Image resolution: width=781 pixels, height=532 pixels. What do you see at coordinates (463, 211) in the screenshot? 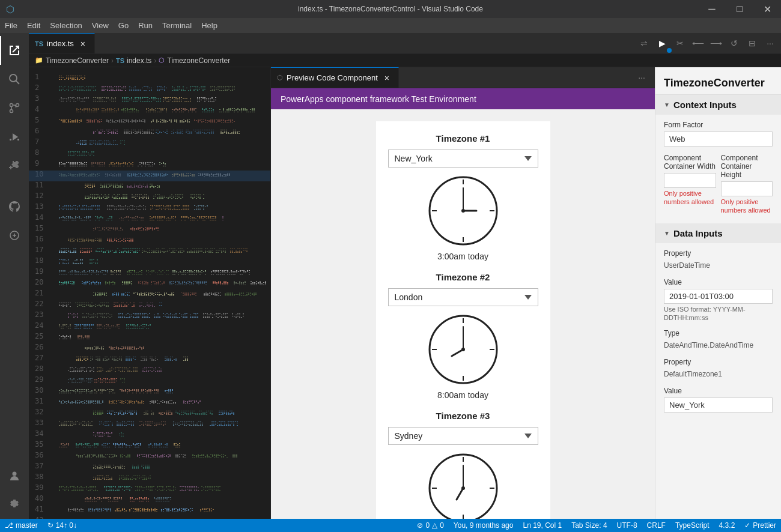
I see `clock-1-svg` at bounding box center [463, 211].